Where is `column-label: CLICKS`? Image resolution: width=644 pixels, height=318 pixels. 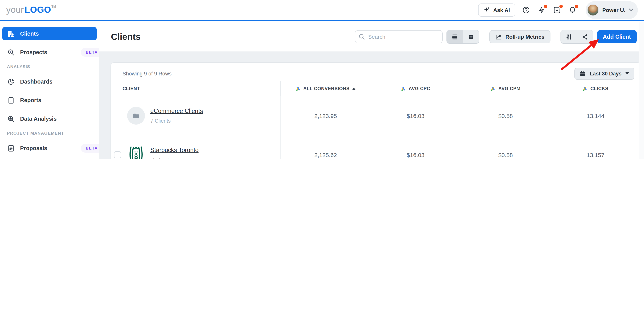
column-label: CLICKS is located at coordinates (600, 89).